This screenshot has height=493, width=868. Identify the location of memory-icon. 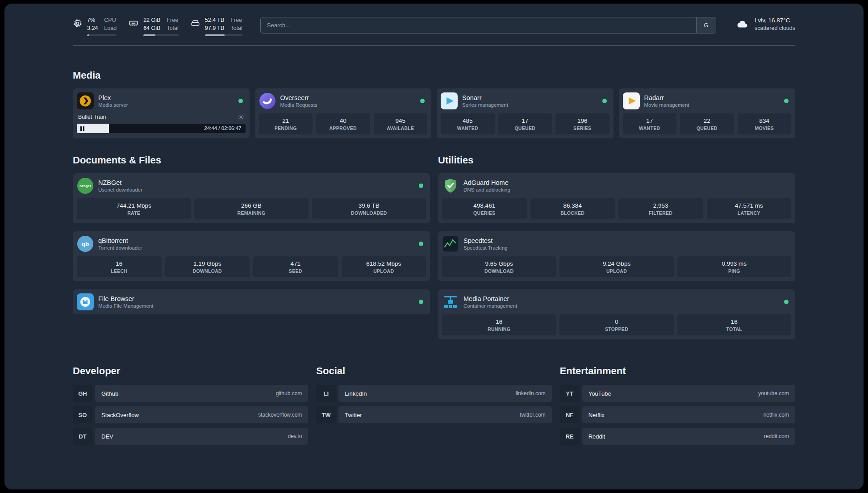
(134, 23).